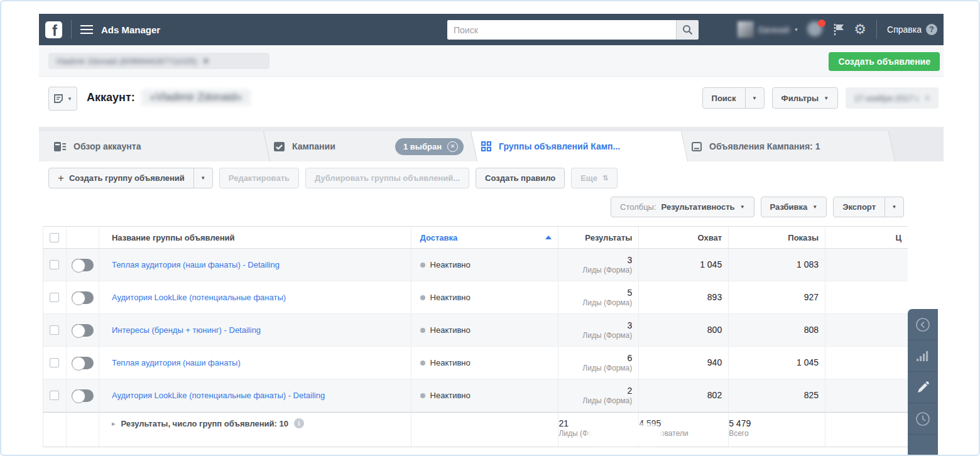  I want to click on settings-gear-icon: ⚙, so click(860, 30).